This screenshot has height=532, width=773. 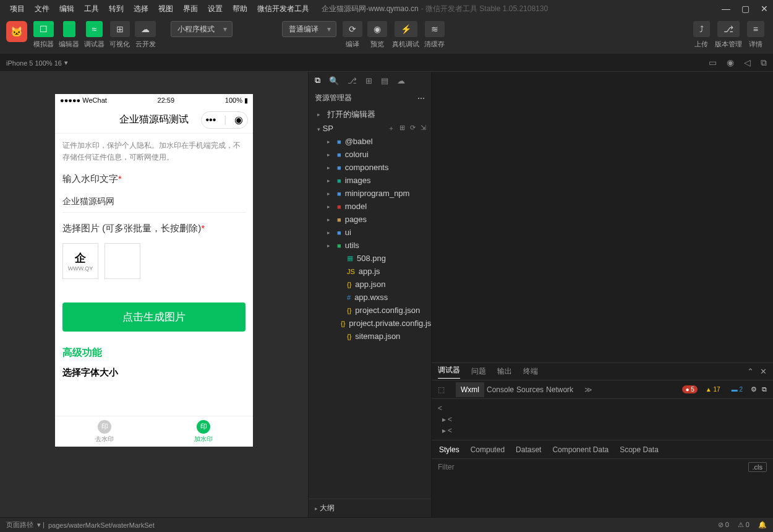 What do you see at coordinates (116, 9) in the screenshot?
I see `menu-转到: 转到` at bounding box center [116, 9].